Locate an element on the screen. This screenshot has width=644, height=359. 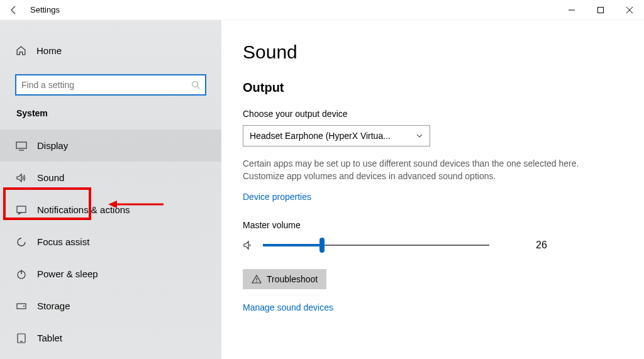
output-heading: Output is located at coordinates (431, 88).